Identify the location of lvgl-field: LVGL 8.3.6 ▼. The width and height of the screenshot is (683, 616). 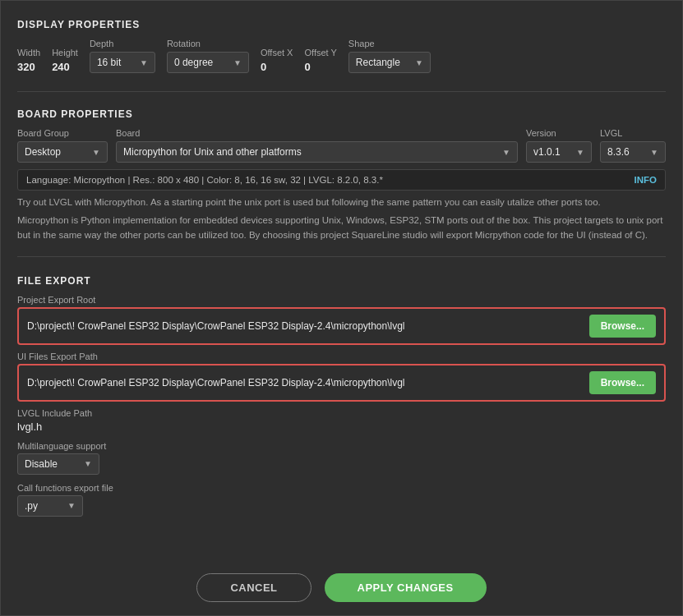
(633, 145).